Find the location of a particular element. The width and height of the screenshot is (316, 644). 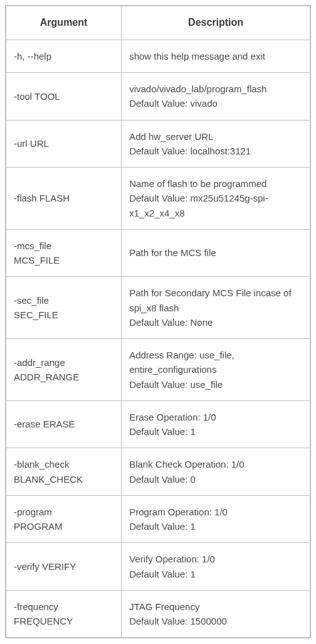

argument-text: -flash FLASH is located at coordinates (64, 198).